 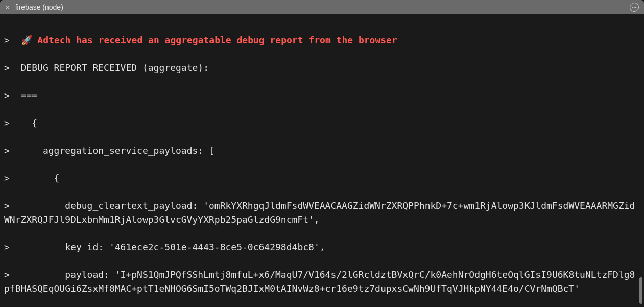 What do you see at coordinates (34, 7) in the screenshot?
I see `tab: ✕ firebase (node)` at bounding box center [34, 7].